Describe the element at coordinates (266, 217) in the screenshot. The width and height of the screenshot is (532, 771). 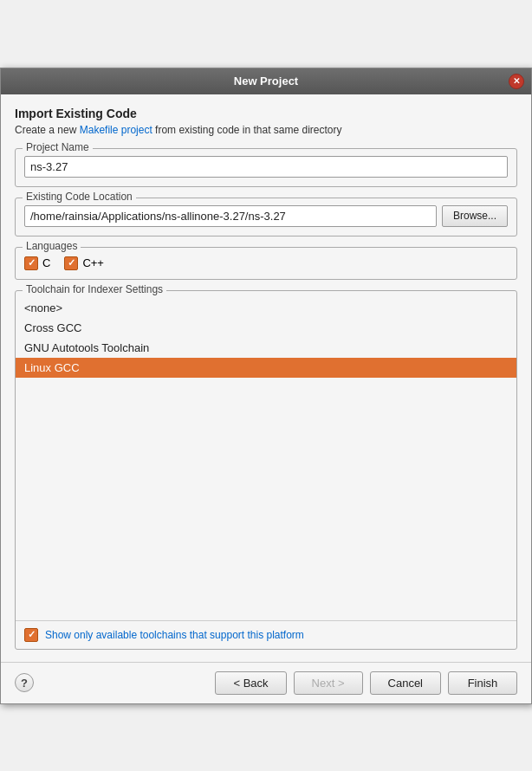
I see `existing-code-row: Browse...` at that location.